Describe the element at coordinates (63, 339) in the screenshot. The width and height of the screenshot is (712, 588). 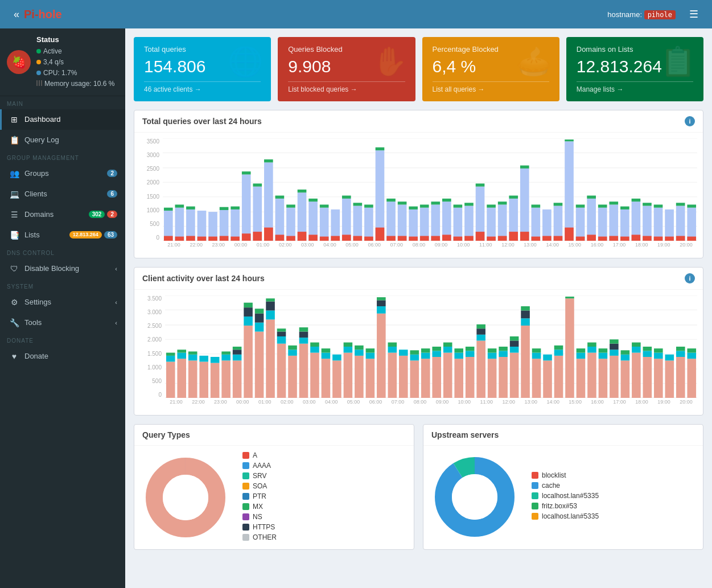
I see `sidebar-section-donate: DONATE` at that location.